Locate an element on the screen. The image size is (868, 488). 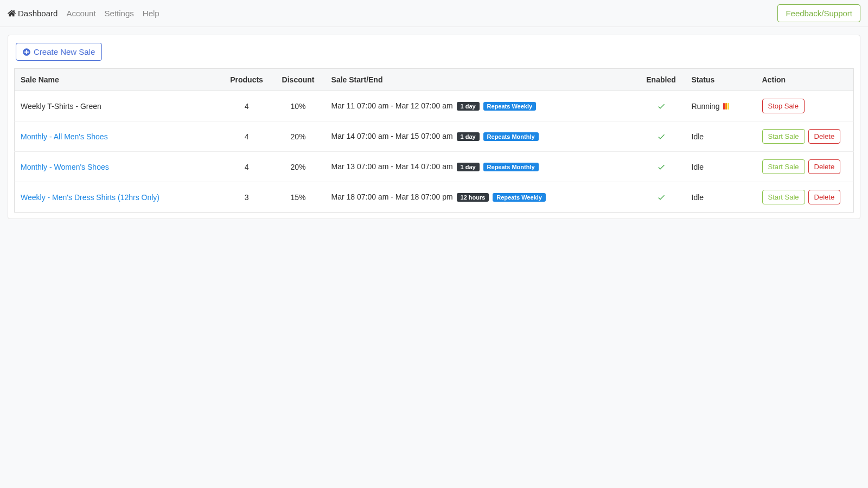
cell-start-end: Mar 11 07:00 am - Mar 12 07:00 am 1 day … is located at coordinates (481, 106).